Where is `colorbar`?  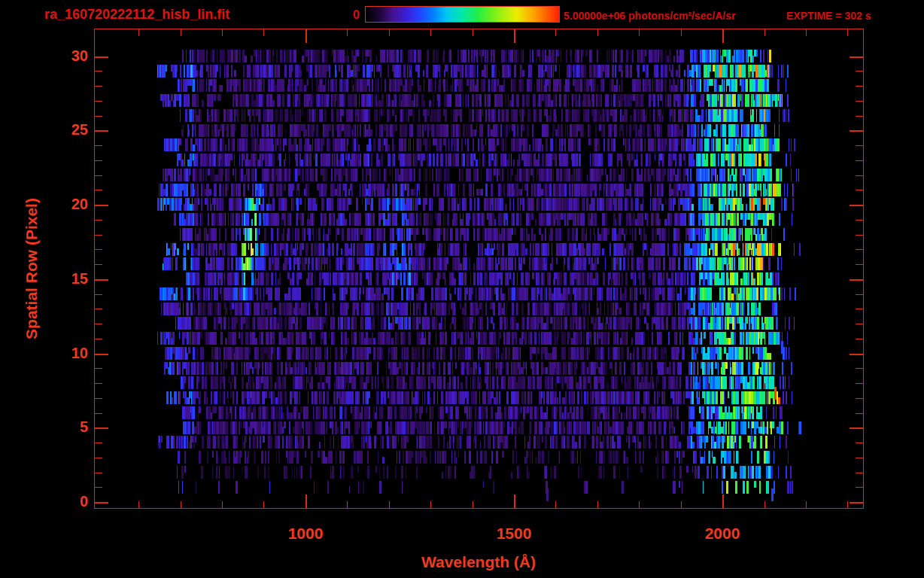
colorbar is located at coordinates (462, 14).